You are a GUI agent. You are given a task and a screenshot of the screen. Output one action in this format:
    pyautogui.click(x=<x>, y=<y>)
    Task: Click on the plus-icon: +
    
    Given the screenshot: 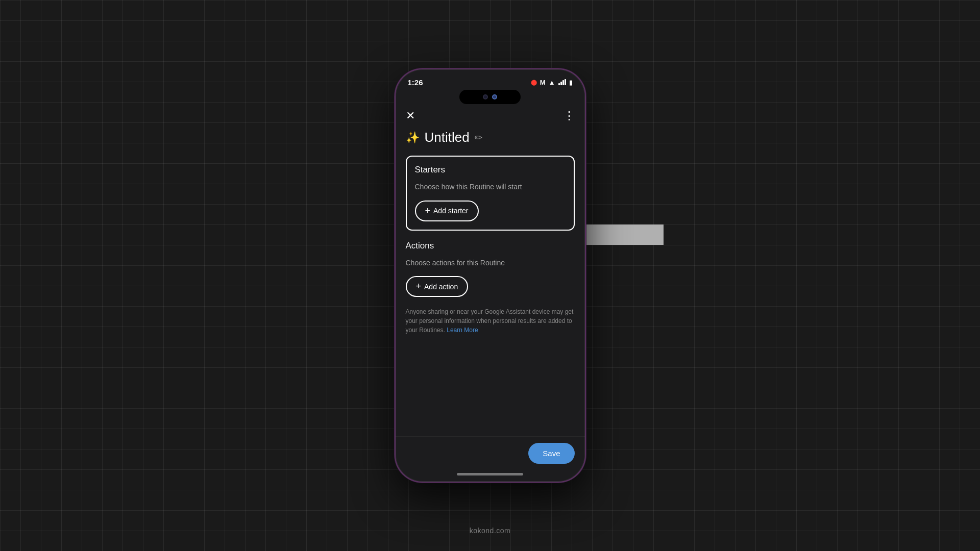 What is the action you would take?
    pyautogui.click(x=428, y=211)
    